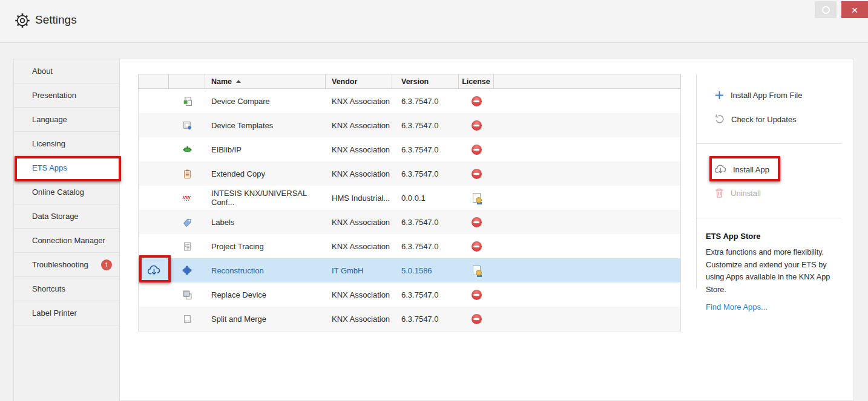 This screenshot has width=868, height=401. What do you see at coordinates (409, 149) in the screenshot?
I see `table-row-eiblib-ip: EIBlib/IP KNX Association 6.3.7547.0` at bounding box center [409, 149].